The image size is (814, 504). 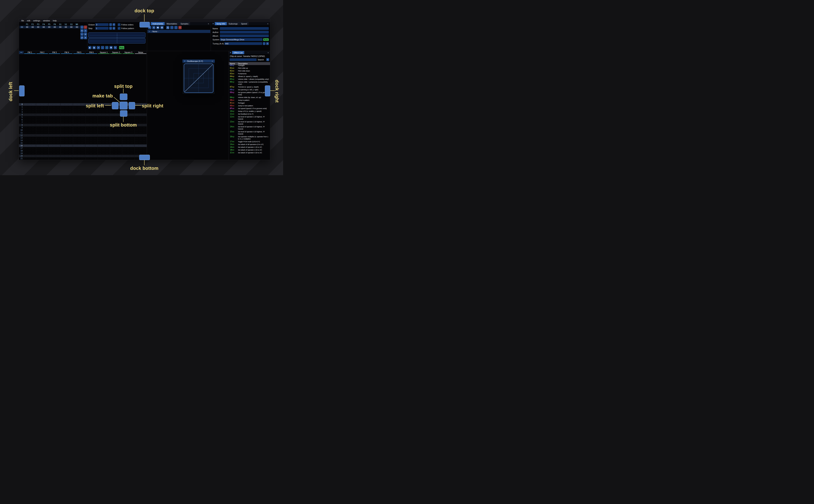 What do you see at coordinates (42, 53) in the screenshot?
I see `channel-header-fm-2: FM 2` at bounding box center [42, 53].